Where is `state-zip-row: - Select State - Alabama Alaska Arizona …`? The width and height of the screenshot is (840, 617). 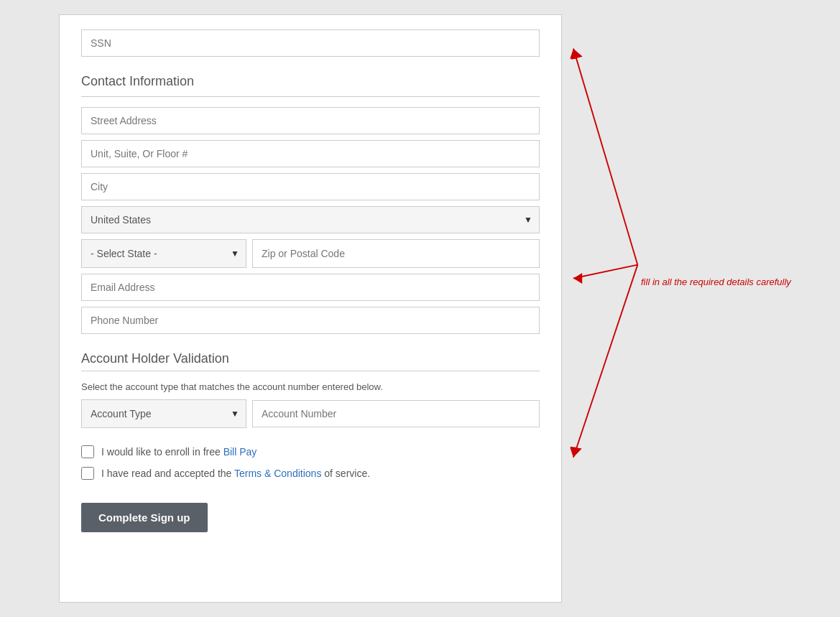
state-zip-row: - Select State - Alabama Alaska Arizona … is located at coordinates (310, 254).